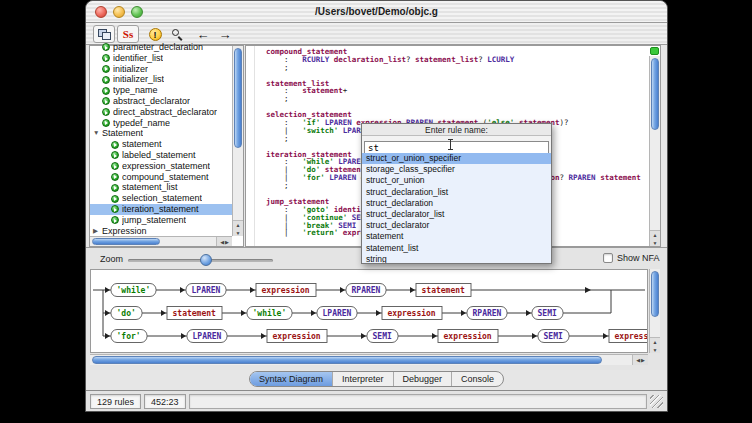 This screenshot has width=752, height=423. What do you see at coordinates (270, 313) in the screenshot?
I see `diagram-node-label: 'while'` at bounding box center [270, 313].